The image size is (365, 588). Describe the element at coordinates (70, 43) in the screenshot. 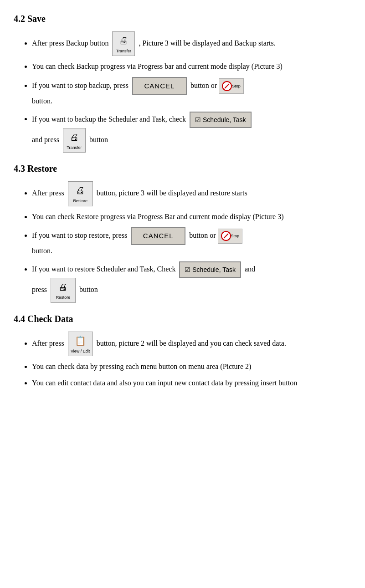

I see `save-bullet-1-text-before: After press Backup button` at that location.